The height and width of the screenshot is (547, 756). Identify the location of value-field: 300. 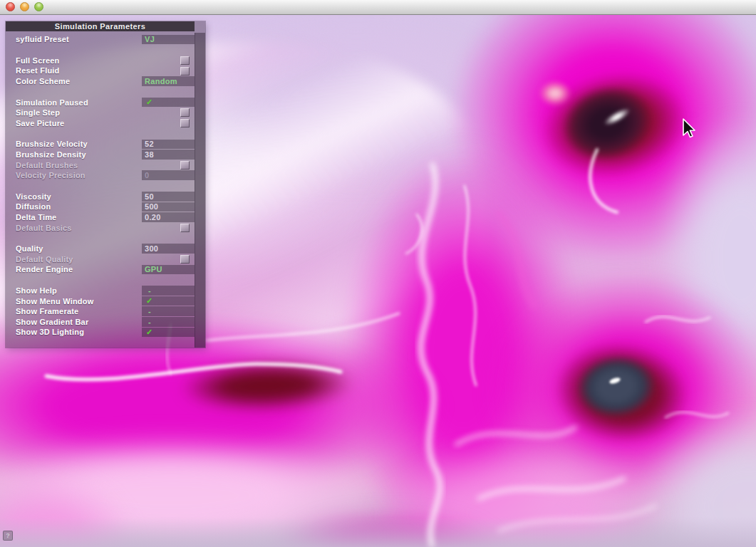
(168, 249).